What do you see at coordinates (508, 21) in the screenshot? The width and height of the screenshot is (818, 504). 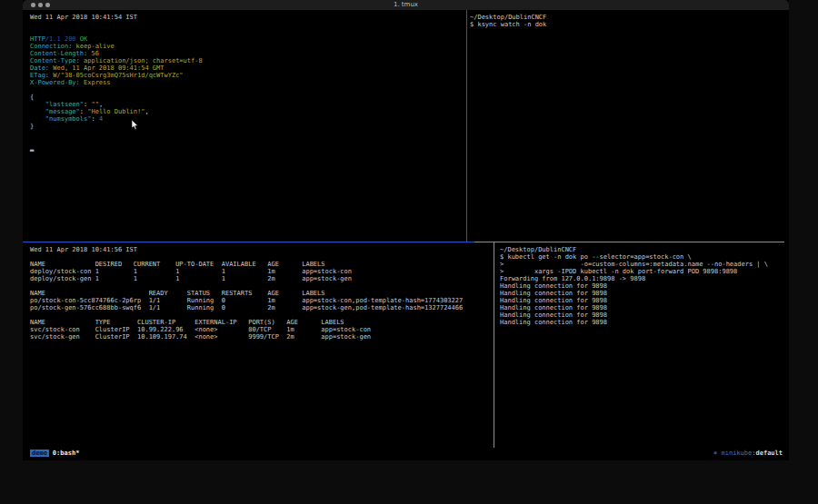 I see `pane-ksync-watch: ~/Desktop/DublinCNCF$ ksync watch -n dok` at bounding box center [508, 21].